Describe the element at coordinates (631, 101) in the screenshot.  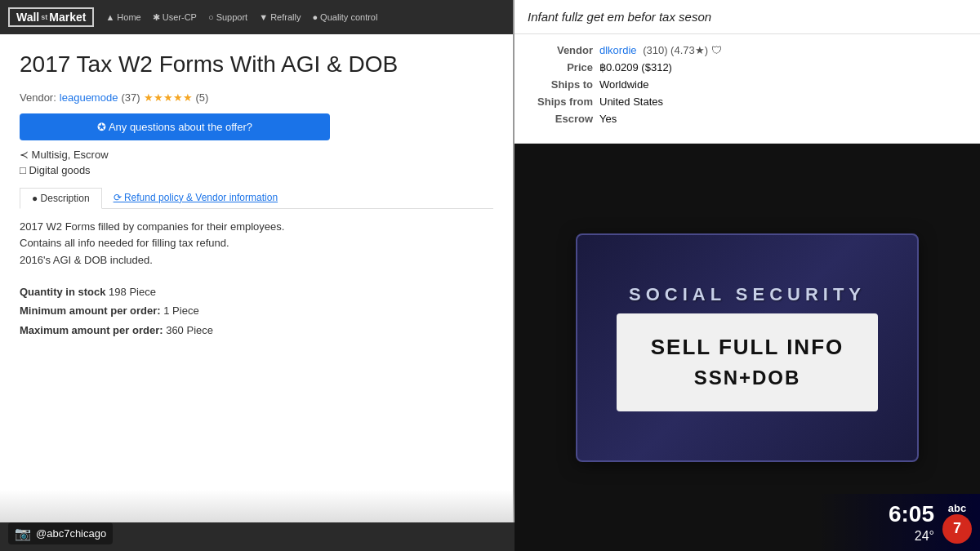
I see `ships-from-value: United States` at that location.